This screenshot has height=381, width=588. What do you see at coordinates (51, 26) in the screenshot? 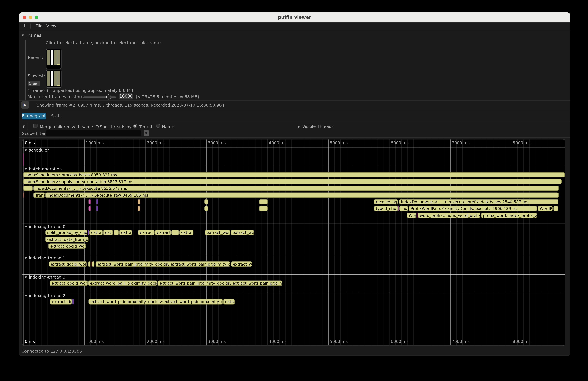
I see `menu-view: View` at bounding box center [51, 26].